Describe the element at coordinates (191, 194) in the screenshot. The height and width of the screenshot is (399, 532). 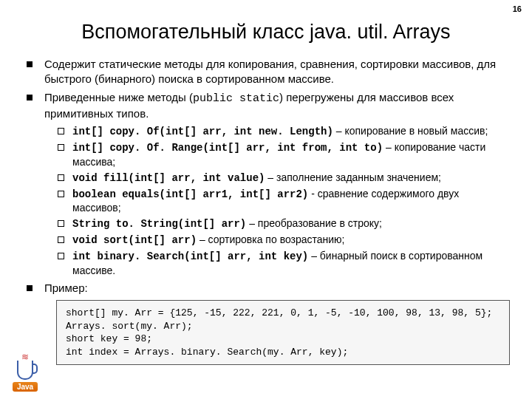
I see `method-signature: boolean equals(int[] arr1, int[] arr2)` at that location.